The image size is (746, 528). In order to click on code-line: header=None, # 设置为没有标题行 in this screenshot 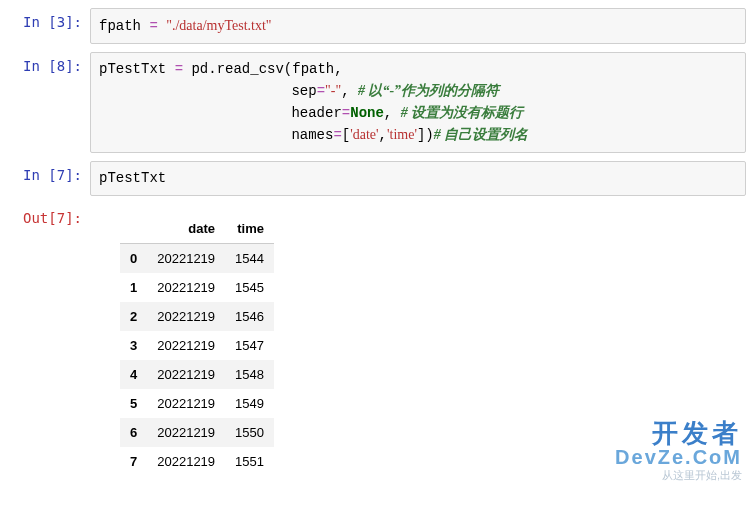, I will do `click(418, 113)`.